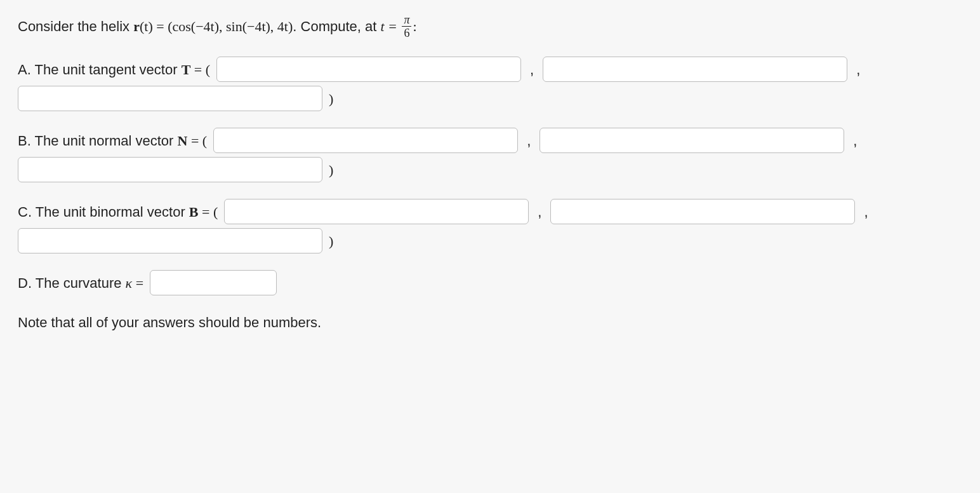  Describe the element at coordinates (136, 27) in the screenshot. I see `intro-r: r` at that location.